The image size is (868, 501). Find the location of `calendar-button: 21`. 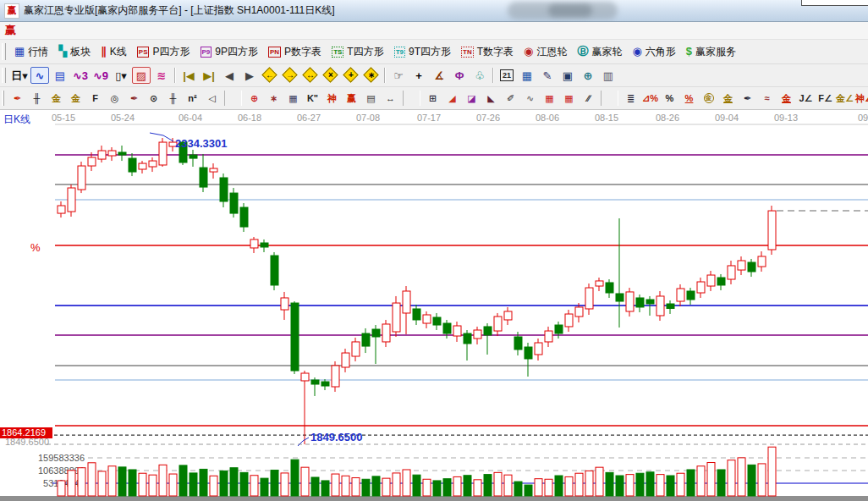

calendar-button: 21 is located at coordinates (507, 75).